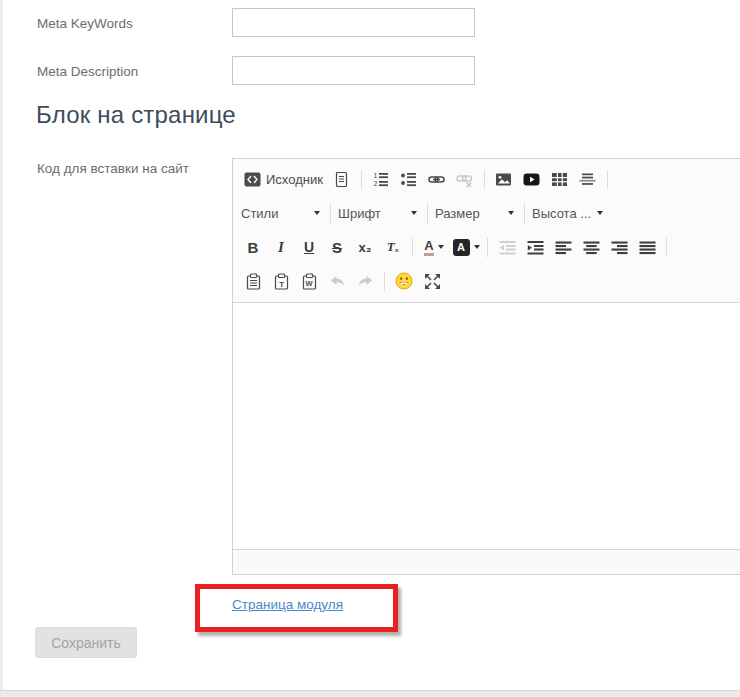 Image resolution: width=740 pixels, height=697 pixels. Describe the element at coordinates (647, 247) in the screenshot. I see `justify-button` at that location.